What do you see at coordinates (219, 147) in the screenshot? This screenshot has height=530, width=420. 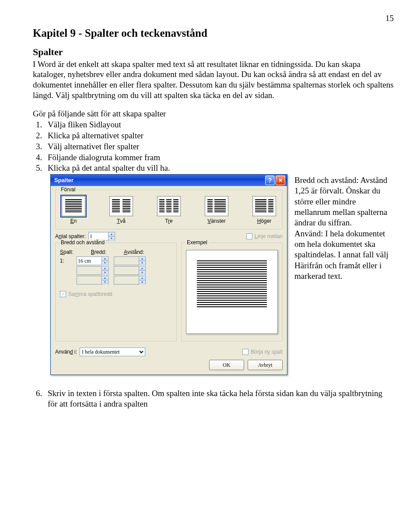 I see `list-item: Välj alternativet fler spalter` at bounding box center [219, 147].